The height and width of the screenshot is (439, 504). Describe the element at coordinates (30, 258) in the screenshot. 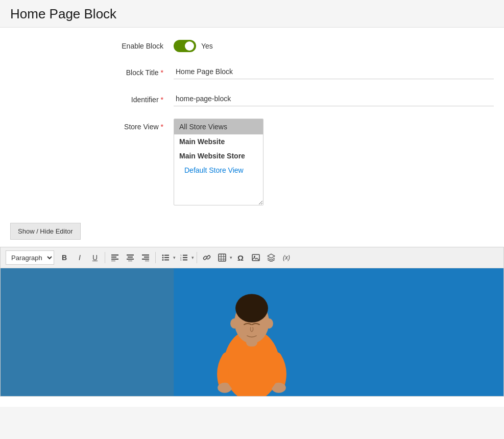

I see `paragraph-select: Paragraph Heading 1 Heading 2 Heading 3` at that location.